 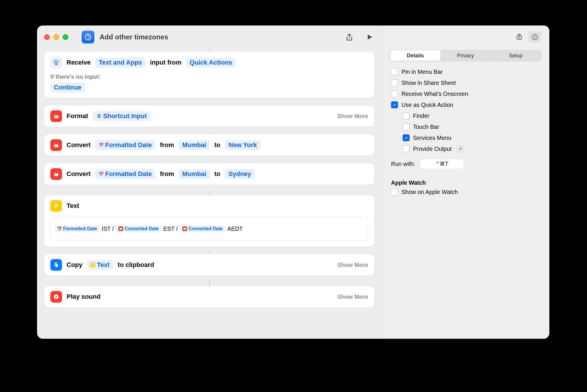 What do you see at coordinates (136, 265) in the screenshot?
I see `copy-suffix: to clipboard` at bounding box center [136, 265].